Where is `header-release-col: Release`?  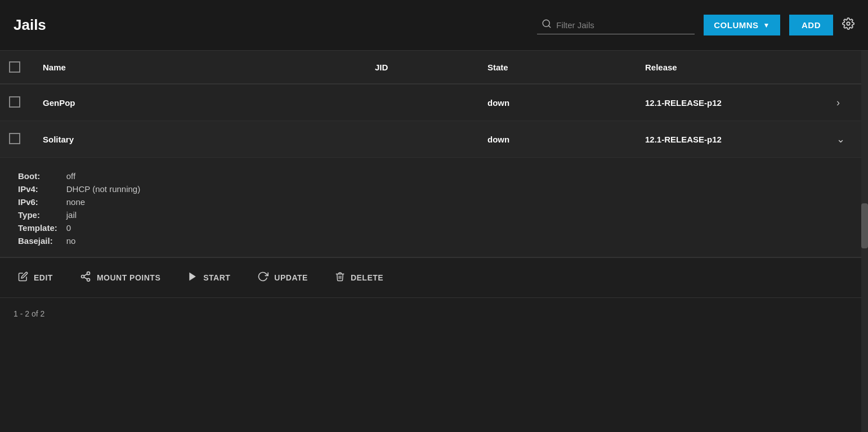
header-release-col: Release is located at coordinates (741, 68).